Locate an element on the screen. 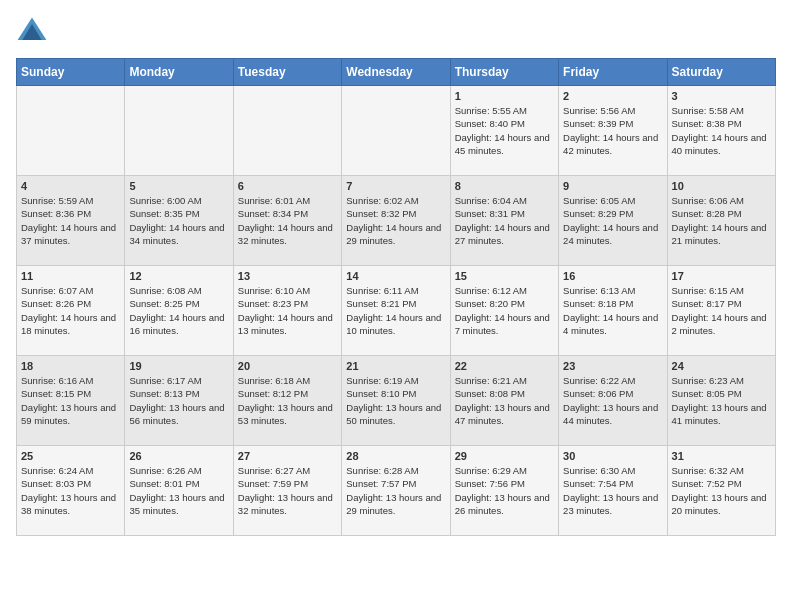 This screenshot has height=612, width=792. header is located at coordinates (396, 32).